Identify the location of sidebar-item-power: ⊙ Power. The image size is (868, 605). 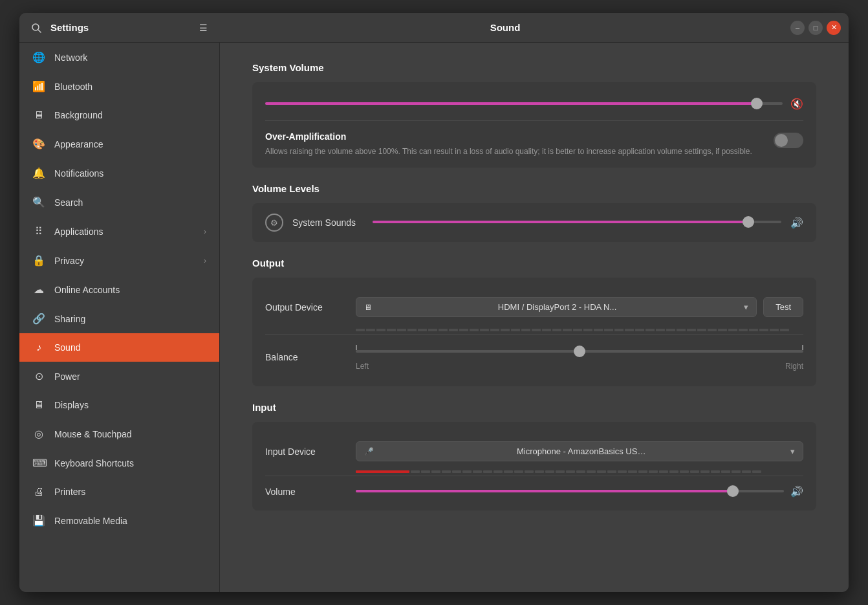
(119, 377).